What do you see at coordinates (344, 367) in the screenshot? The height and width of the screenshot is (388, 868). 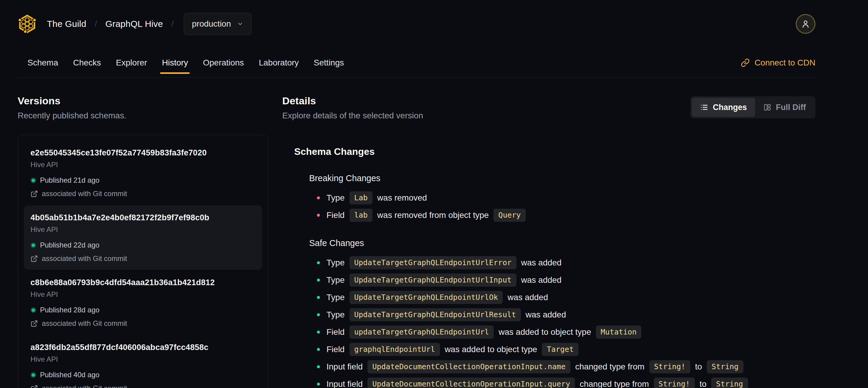 I see `change-text: Input field` at bounding box center [344, 367].